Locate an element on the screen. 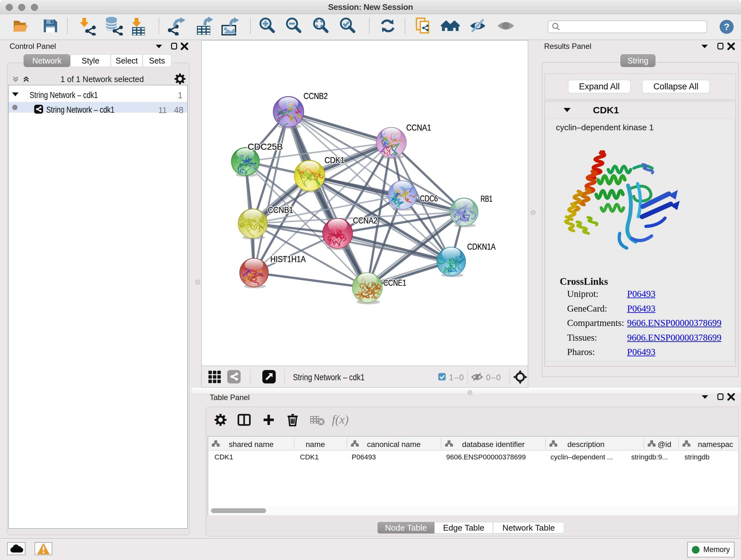  svg-text: RB1 is located at coordinates (486, 199).